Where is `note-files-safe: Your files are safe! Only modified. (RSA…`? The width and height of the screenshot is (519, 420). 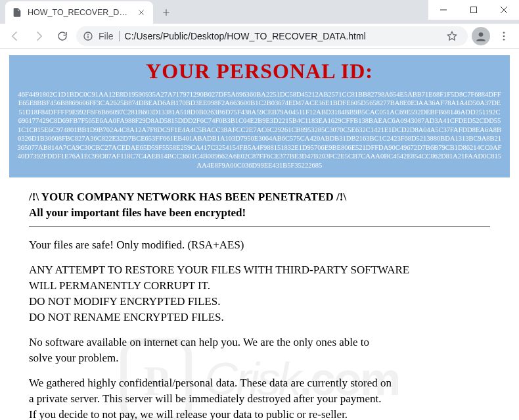
note-files-safe: Your files are safe! Only modified. (RSA… is located at coordinates (260, 245).